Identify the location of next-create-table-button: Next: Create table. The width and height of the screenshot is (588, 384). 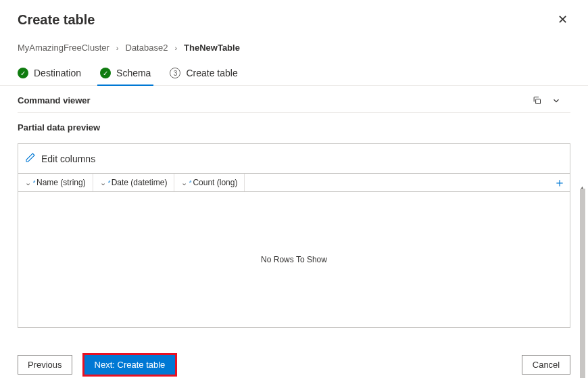
(130, 365).